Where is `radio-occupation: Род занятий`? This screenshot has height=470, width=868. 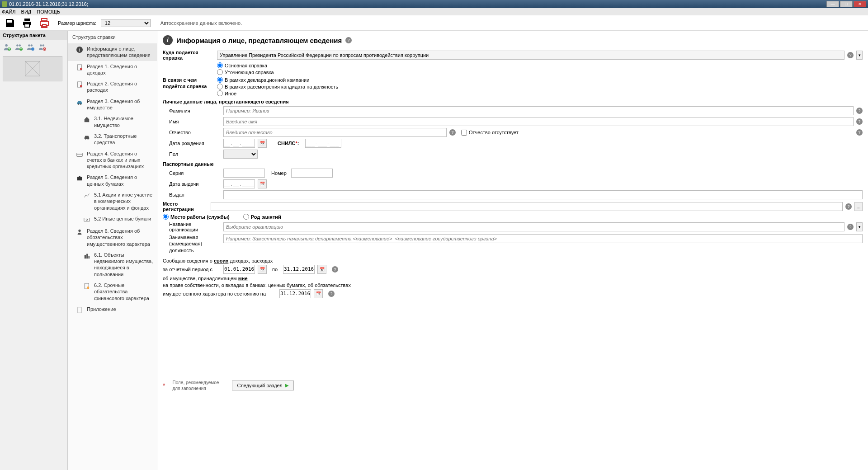
radio-occupation: Род занятий is located at coordinates (262, 217).